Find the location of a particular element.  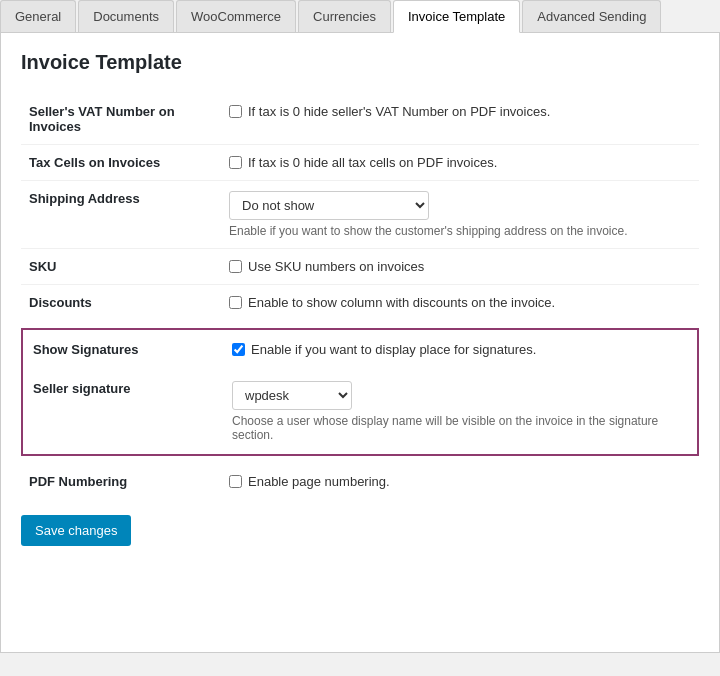

row-tax-cells: Tax Cells on Invoices If tax is 0 hide a… is located at coordinates (360, 163).